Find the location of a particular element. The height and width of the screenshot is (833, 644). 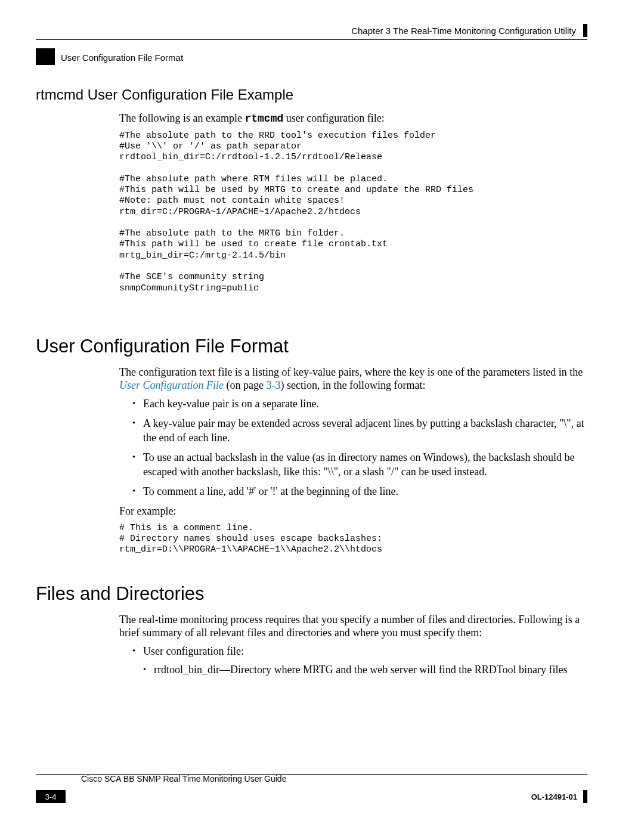

intro-pre: The following is an example is located at coordinates (182, 118).